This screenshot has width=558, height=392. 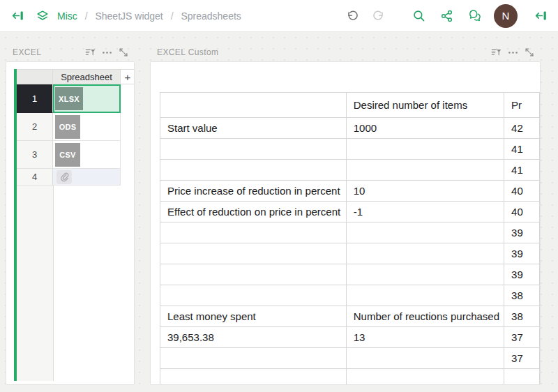 What do you see at coordinates (254, 191) in the screenshot?
I see `table-cell: Price increase of reduction in percent` at bounding box center [254, 191].